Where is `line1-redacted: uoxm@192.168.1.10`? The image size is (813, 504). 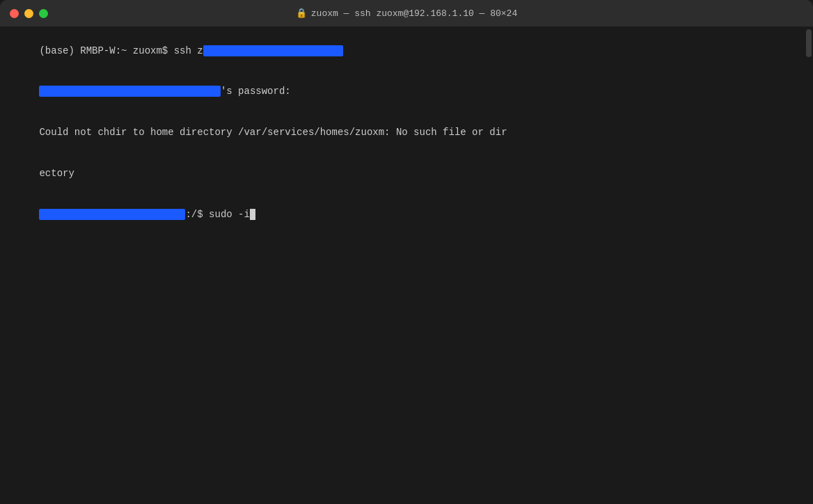
line1-redacted: uoxm@192.168.1.10 is located at coordinates (274, 51).